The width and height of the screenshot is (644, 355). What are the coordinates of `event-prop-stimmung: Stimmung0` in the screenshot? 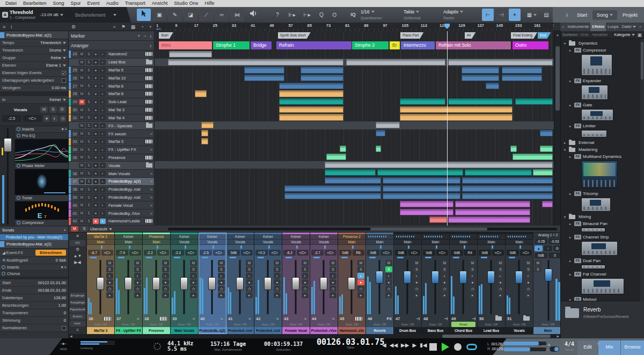 It's located at (34, 321).